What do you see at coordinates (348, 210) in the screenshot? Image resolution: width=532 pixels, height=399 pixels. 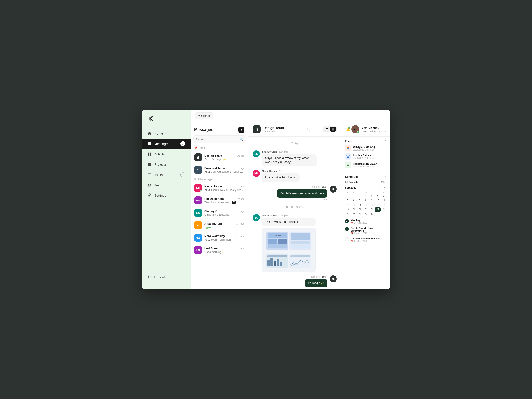 I see `cal-day: 19` at bounding box center [348, 210].